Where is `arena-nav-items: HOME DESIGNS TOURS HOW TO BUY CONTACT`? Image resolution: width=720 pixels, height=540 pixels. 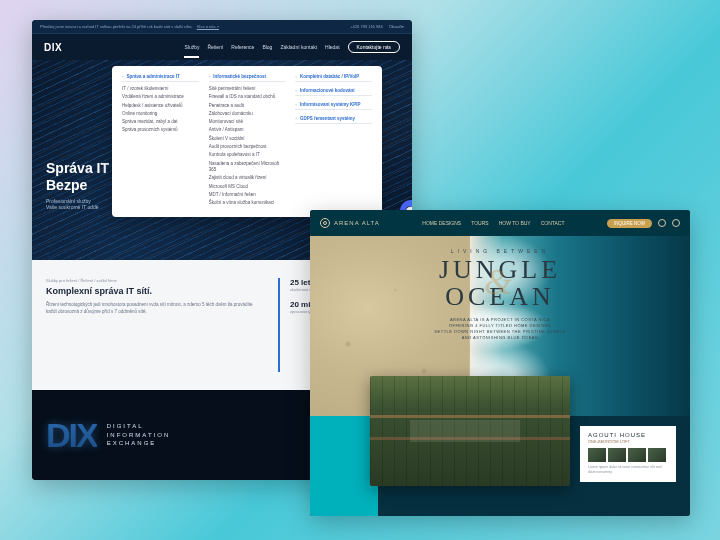
arena-nav-items: HOME DESIGNS TOURS HOW TO BUY CONTACT is located at coordinates (493, 223).